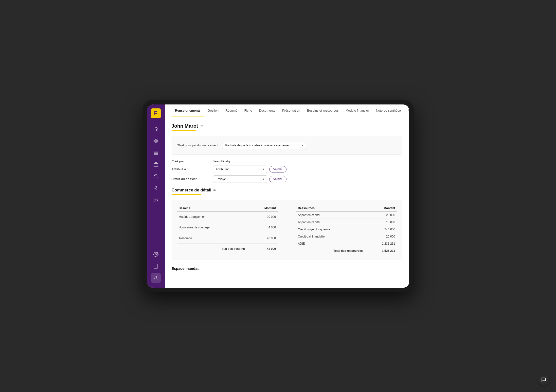  Describe the element at coordinates (186, 195) in the screenshot. I see `commerce-underline` at that location.